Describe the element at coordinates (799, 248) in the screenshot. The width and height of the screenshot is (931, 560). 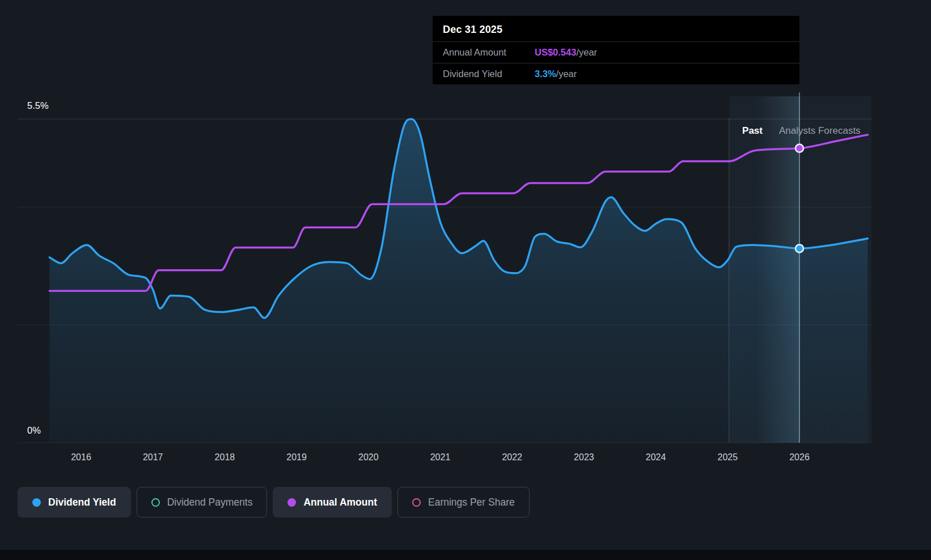
I see `dividend-yield-marker` at that location.